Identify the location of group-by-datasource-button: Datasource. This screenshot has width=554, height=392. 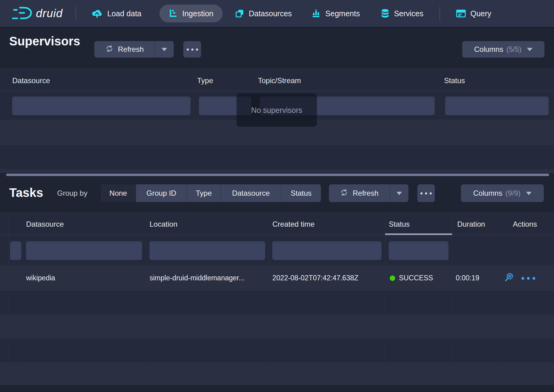
(251, 193).